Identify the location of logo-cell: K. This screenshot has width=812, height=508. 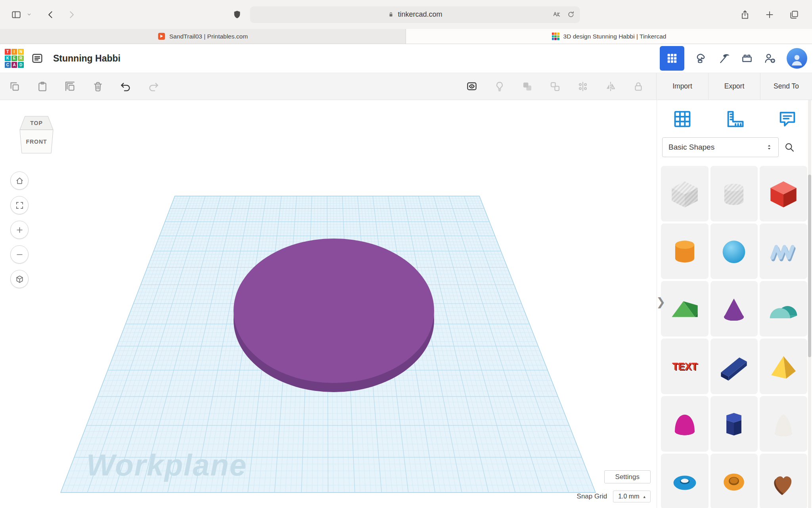
(8, 59).